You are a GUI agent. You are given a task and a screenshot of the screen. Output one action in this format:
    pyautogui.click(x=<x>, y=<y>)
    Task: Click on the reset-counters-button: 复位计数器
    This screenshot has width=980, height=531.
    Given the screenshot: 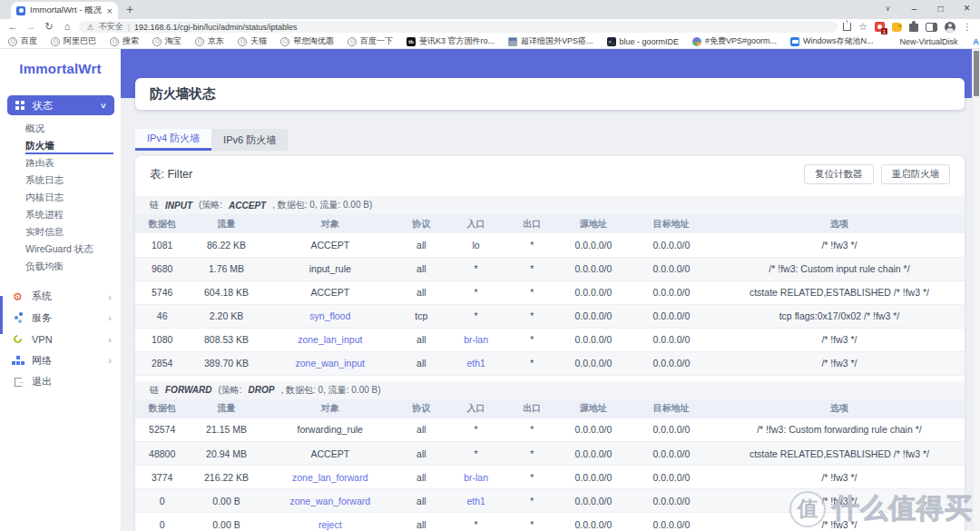 What is the action you would take?
    pyautogui.click(x=838, y=174)
    